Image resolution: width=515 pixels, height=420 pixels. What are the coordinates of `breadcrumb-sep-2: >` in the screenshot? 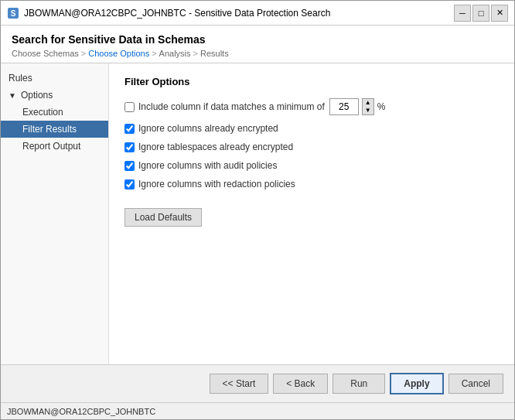 It's located at (154, 53).